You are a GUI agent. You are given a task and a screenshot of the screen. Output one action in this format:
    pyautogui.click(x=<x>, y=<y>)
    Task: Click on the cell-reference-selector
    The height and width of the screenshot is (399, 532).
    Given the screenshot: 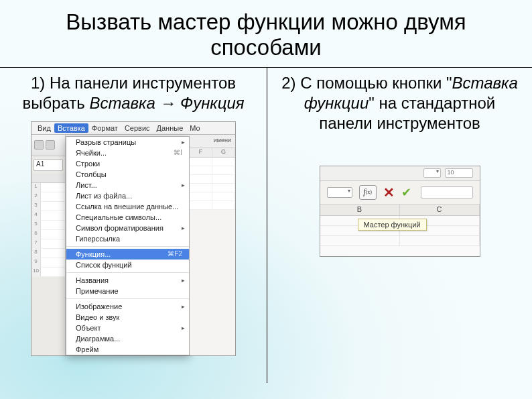 What is the action you would take?
    pyautogui.click(x=340, y=192)
    